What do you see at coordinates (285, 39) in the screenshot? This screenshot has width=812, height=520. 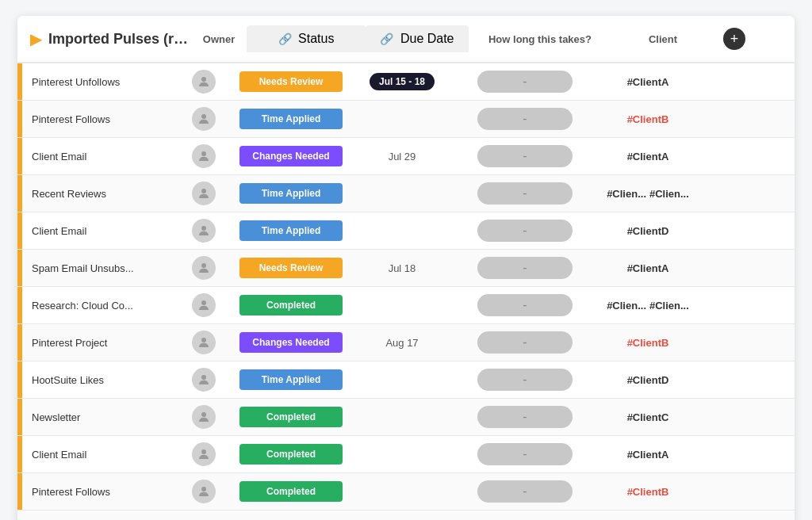 I see `status-link-icon: 🔗` at bounding box center [285, 39].